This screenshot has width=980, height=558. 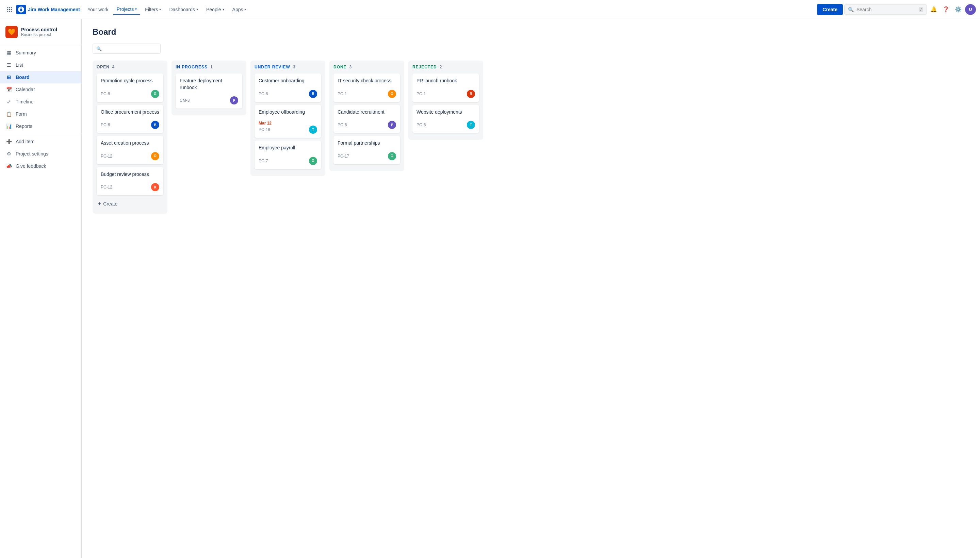 What do you see at coordinates (367, 119) in the screenshot?
I see `board-card: Candidate recruitmentPC-6P` at bounding box center [367, 119].